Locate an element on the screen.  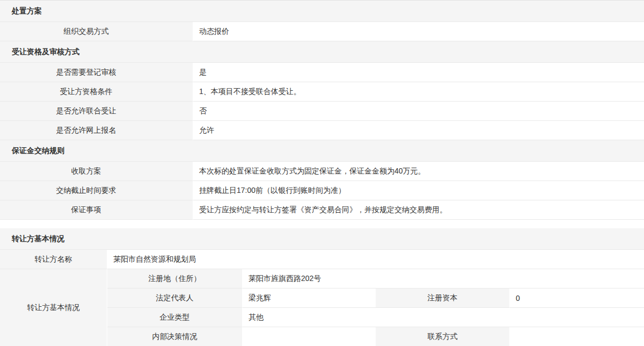
table-row: 交纳截止时间要求 挂牌截止日17:00前（以银行到账时间为准） is located at coordinates (322, 191).